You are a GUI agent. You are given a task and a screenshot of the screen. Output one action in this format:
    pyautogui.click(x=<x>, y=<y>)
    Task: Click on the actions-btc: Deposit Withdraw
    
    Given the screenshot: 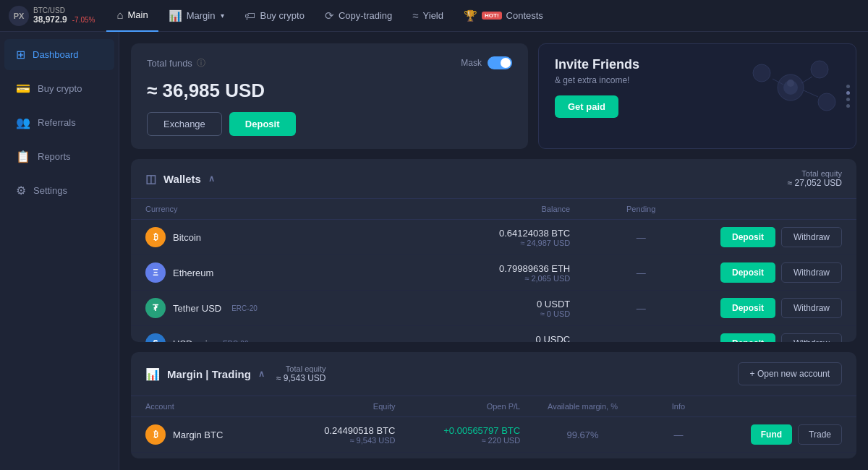 What is the action you would take?
    pyautogui.click(x=777, y=237)
    